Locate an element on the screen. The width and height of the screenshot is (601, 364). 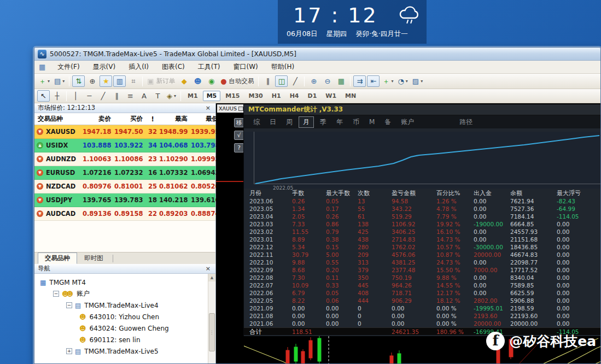
mtc-tab-币: 币 is located at coordinates (356, 122).